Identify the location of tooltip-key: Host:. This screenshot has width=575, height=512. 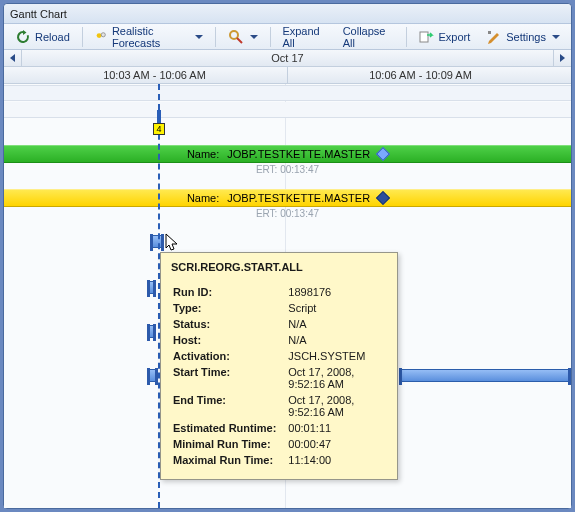
(230, 340).